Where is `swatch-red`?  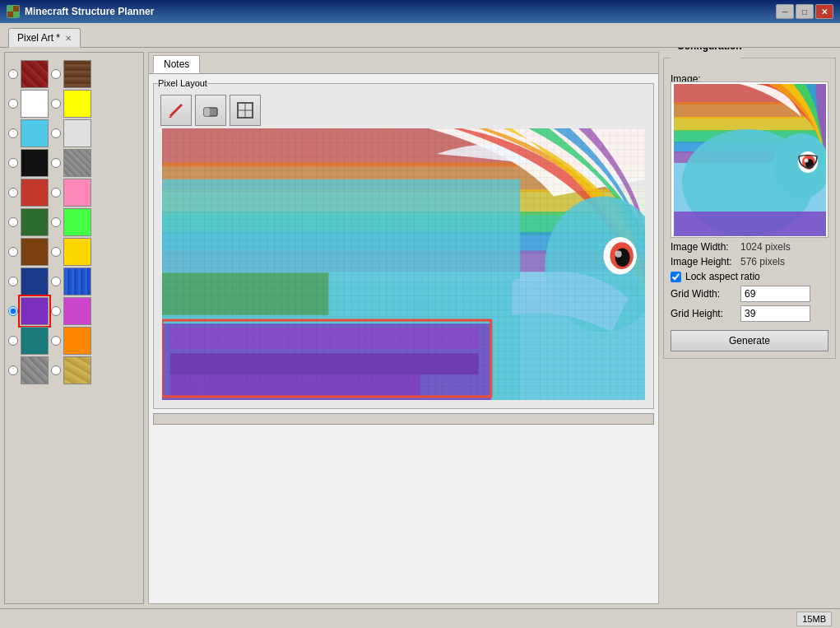 swatch-red is located at coordinates (35, 193).